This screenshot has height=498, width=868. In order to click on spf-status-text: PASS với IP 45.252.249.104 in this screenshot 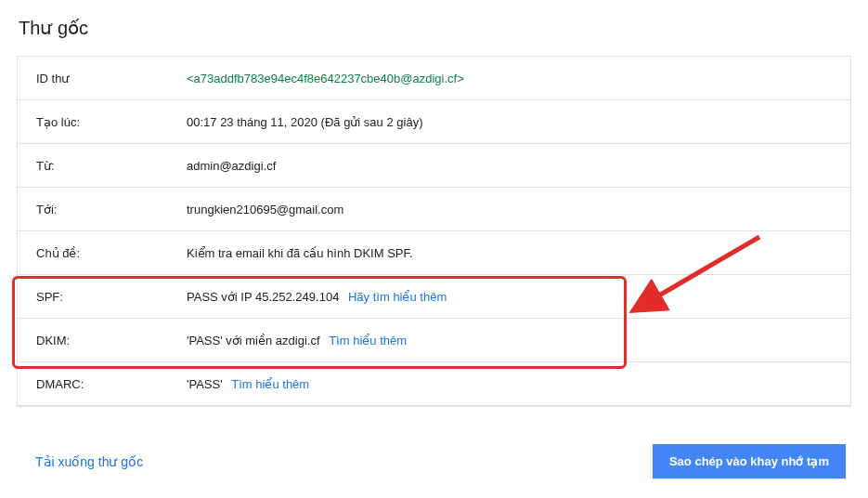, I will do `click(263, 297)`.